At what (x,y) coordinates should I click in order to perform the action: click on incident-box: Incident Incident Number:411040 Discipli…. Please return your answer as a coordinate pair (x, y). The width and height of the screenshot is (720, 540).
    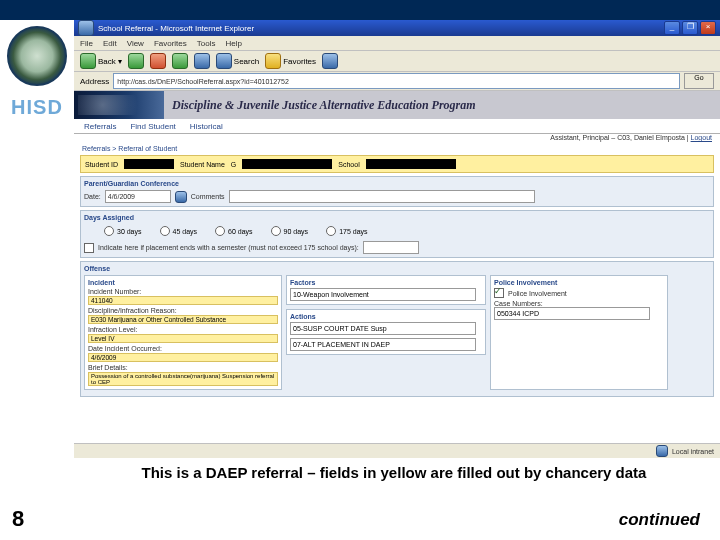
    Looking at the image, I should click on (183, 332).